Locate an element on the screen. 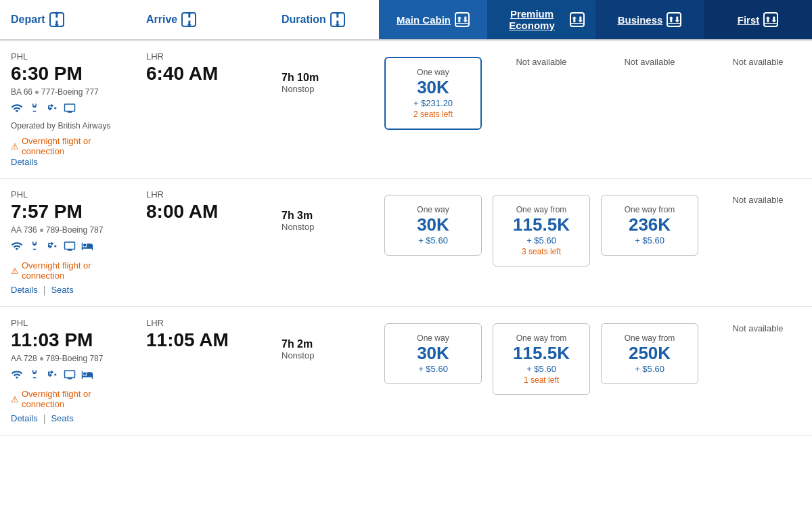 This screenshot has width=812, height=514. usb-icon is located at coordinates (52, 376).